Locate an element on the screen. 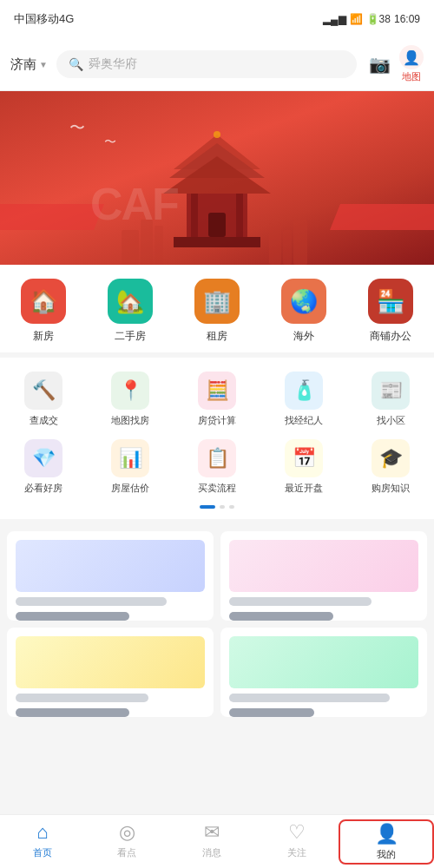  new-open-label: 最近开盘 is located at coordinates (304, 488).